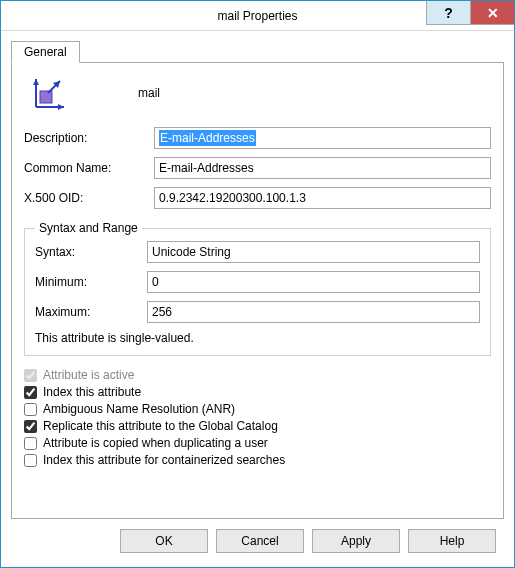 The width and height of the screenshot is (515, 568). I want to click on help-icon: ?, so click(448, 13).